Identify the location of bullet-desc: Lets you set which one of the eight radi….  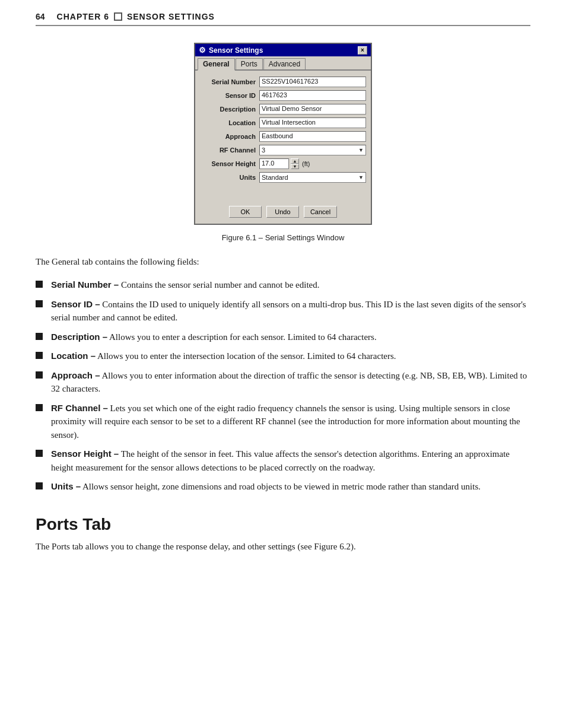
(286, 421).